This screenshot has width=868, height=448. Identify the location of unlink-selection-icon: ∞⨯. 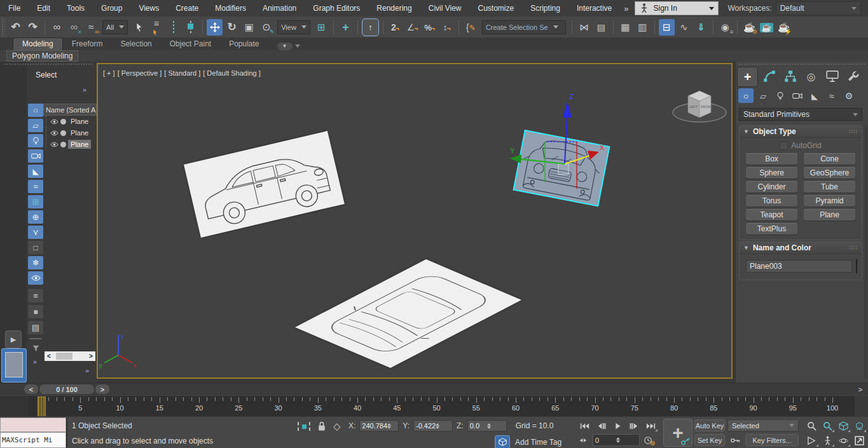
(74, 27).